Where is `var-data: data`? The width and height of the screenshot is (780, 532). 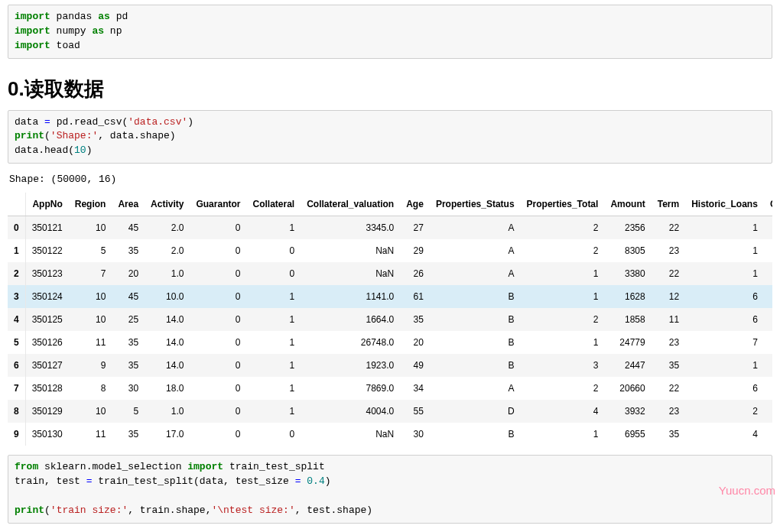 var-data: data is located at coordinates (29, 122).